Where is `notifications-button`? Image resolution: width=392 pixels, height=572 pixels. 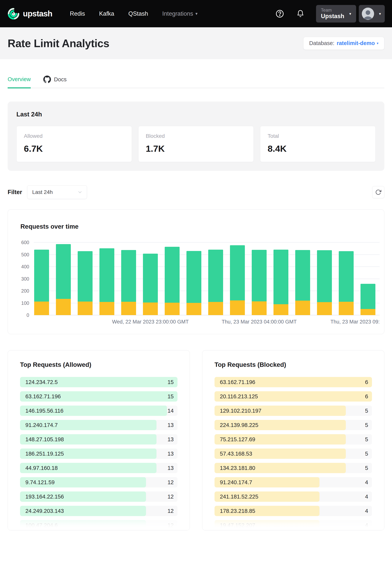 notifications-button is located at coordinates (300, 14).